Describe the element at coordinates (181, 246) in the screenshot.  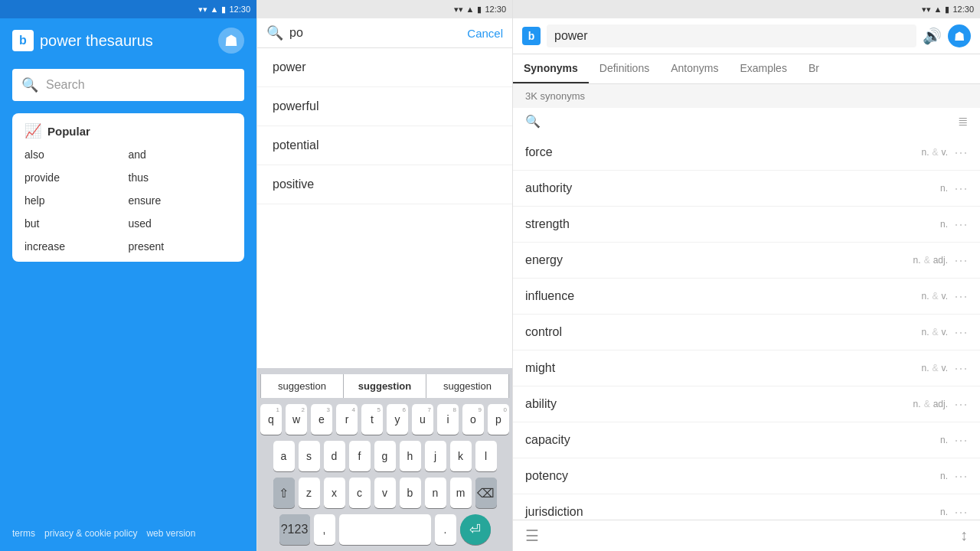
I see `popular-word-present: present` at that location.